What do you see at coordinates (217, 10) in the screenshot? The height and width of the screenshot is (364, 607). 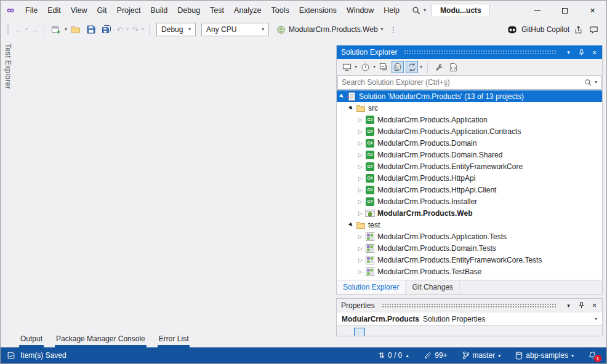 I see `menu-test: Test` at bounding box center [217, 10].